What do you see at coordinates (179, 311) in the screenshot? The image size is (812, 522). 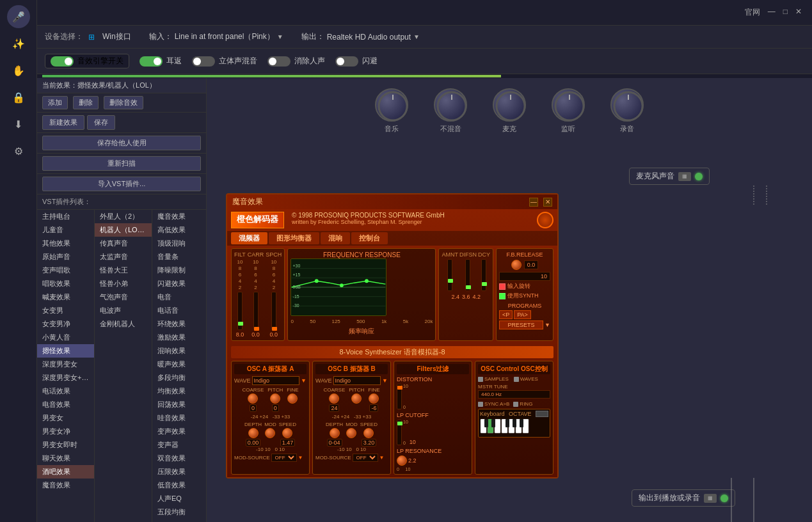 I see `vst-item: 电话音` at bounding box center [179, 311].